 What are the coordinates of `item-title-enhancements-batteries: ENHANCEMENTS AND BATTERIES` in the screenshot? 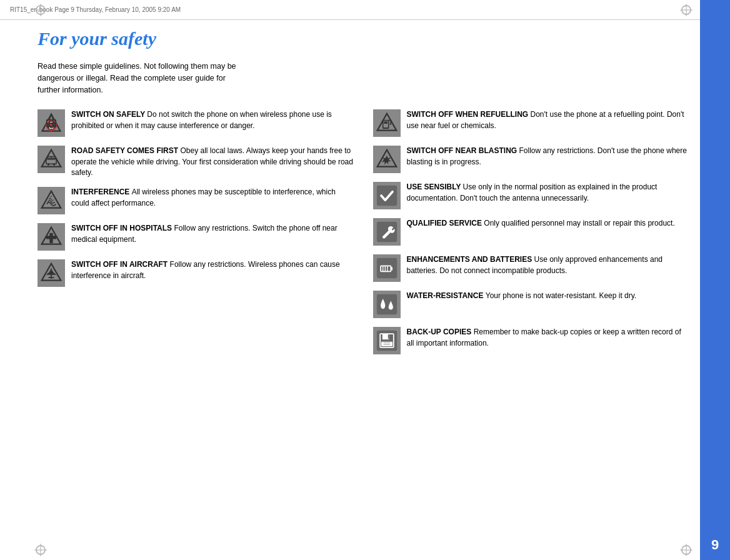 It's located at (471, 259).